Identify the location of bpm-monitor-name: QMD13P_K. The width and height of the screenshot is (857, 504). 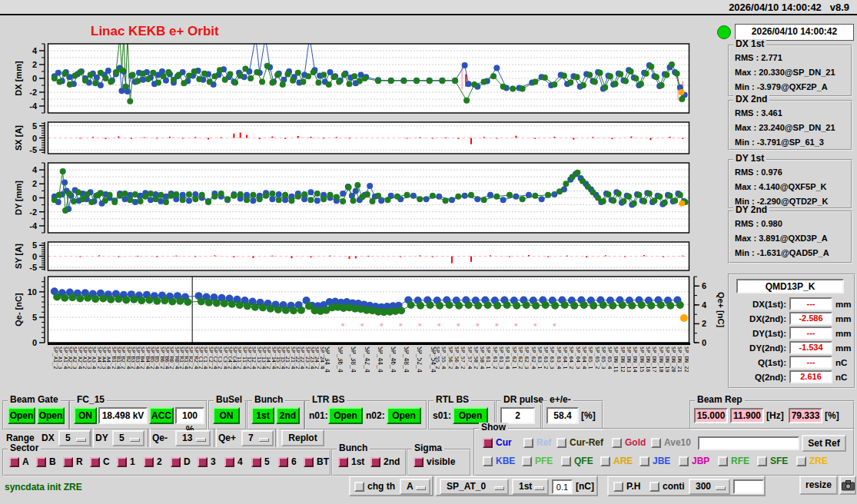
(790, 286).